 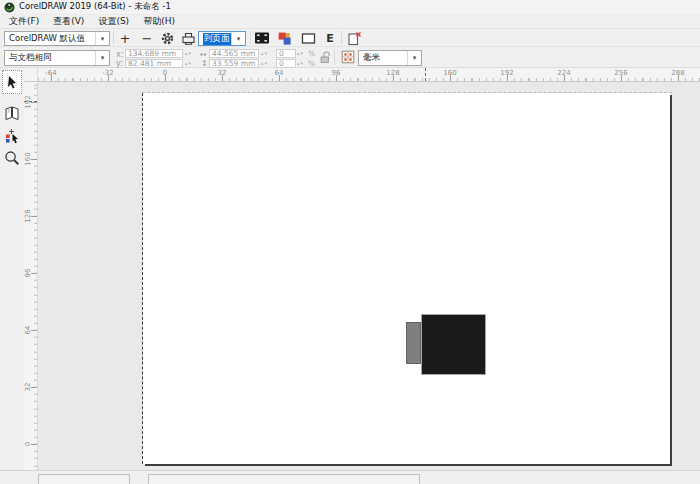 What do you see at coordinates (286, 64) in the screenshot?
I see `scale-height-field: 0` at bounding box center [286, 64].